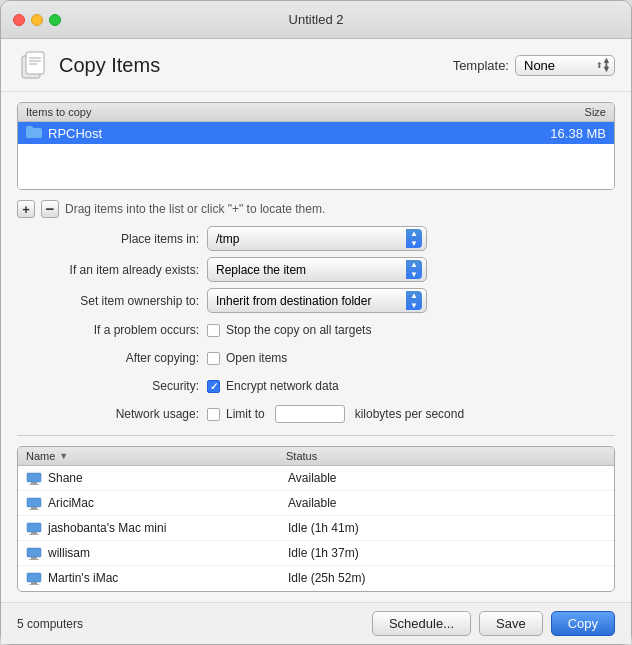 The width and height of the screenshot is (632, 645). I want to click on traffic-lights, so click(37, 20).